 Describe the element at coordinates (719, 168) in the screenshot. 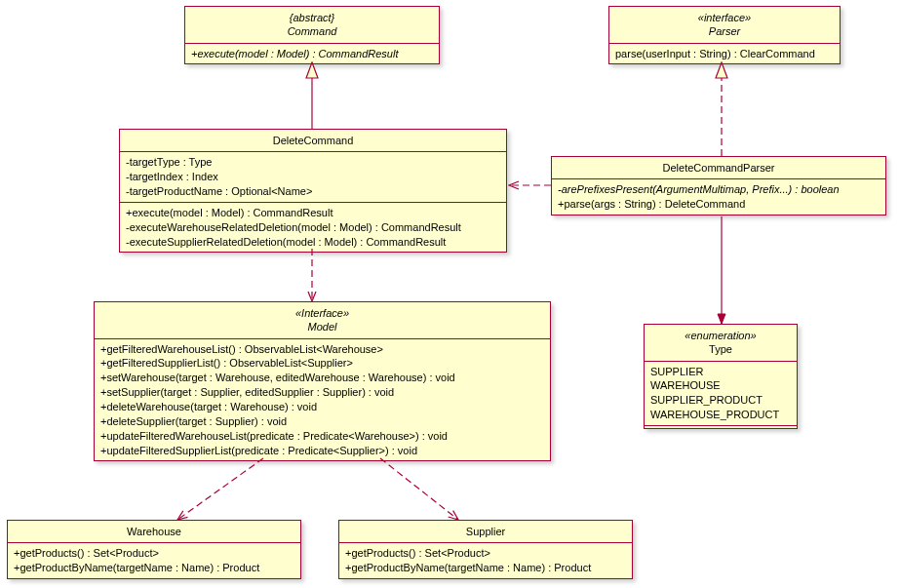

I see `class-name-dcp: DeleteCommandParser` at that location.